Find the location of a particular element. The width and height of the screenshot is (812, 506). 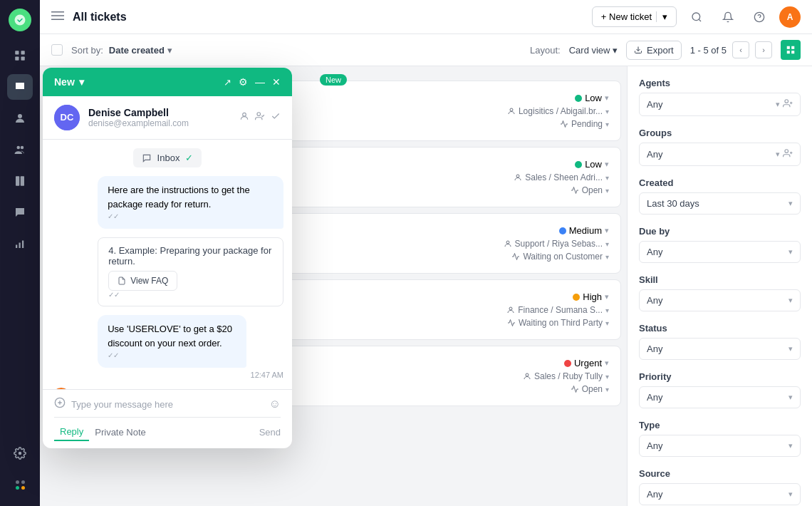

card-view-button: Card view ▾ is located at coordinates (593, 50).